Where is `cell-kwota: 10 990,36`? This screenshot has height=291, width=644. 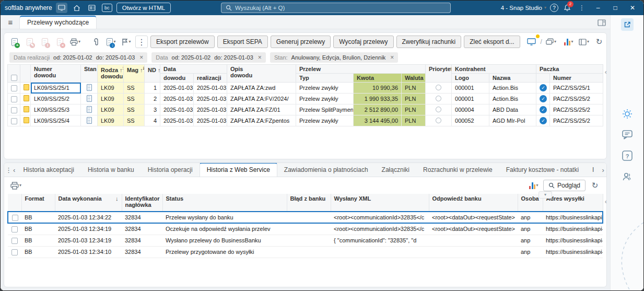
cell-kwota: 10 990,36 is located at coordinates (378, 88).